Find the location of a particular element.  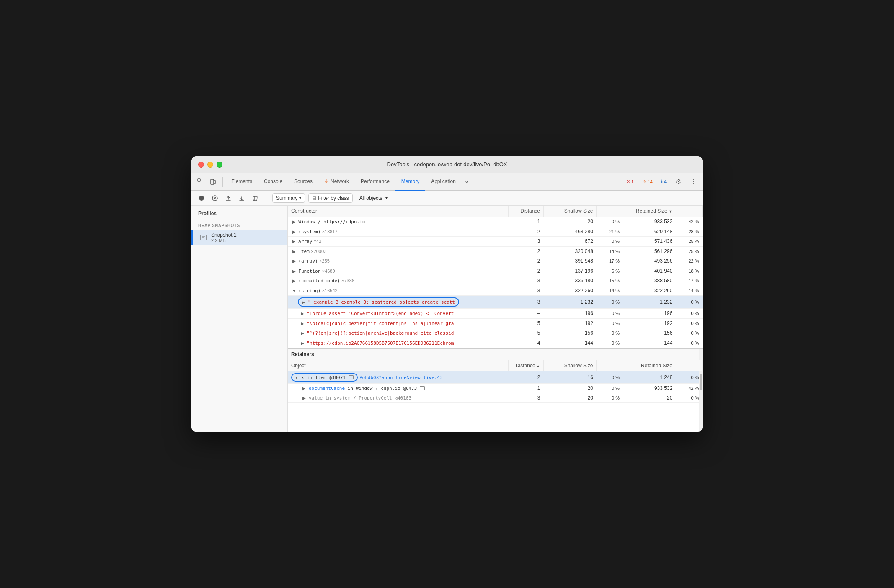

traffic-lights is located at coordinates (210, 165).